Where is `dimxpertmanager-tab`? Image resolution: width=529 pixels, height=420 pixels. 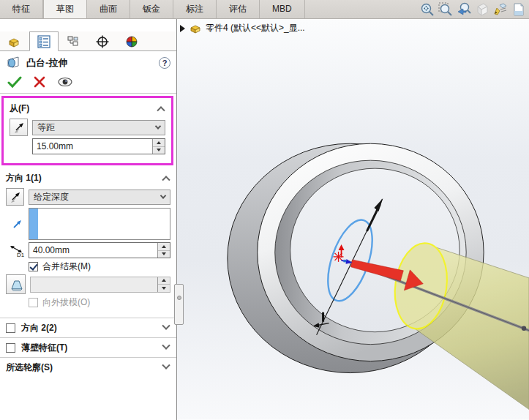
dimxpertmanager-tab is located at coordinates (102, 41).